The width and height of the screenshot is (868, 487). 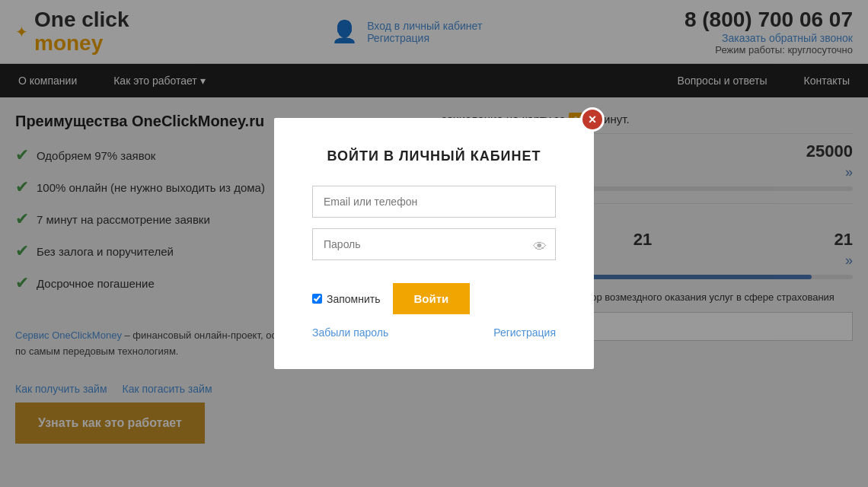 I want to click on forgot-password-link: Забыли пароль, so click(x=350, y=333).